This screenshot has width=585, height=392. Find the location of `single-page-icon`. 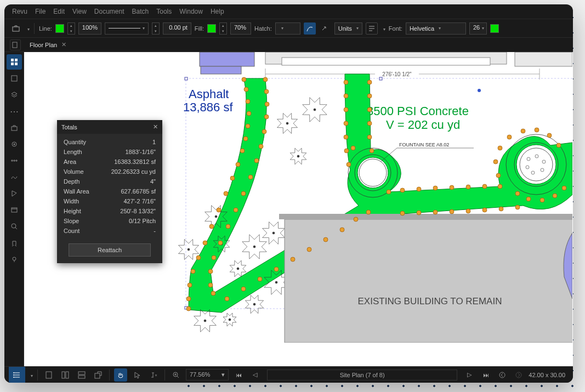

single-page-icon is located at coordinates (49, 375).